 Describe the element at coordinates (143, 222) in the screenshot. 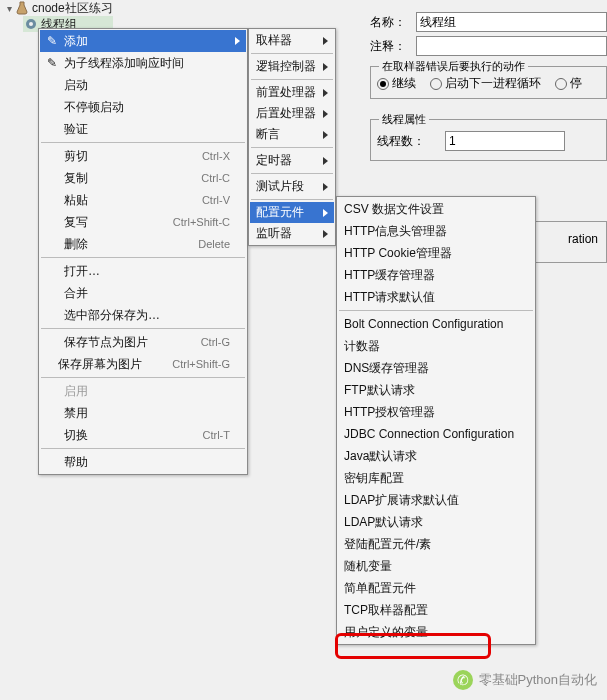

I see `menu-duplicate: 复写 Ctrl+Shift-C` at that location.